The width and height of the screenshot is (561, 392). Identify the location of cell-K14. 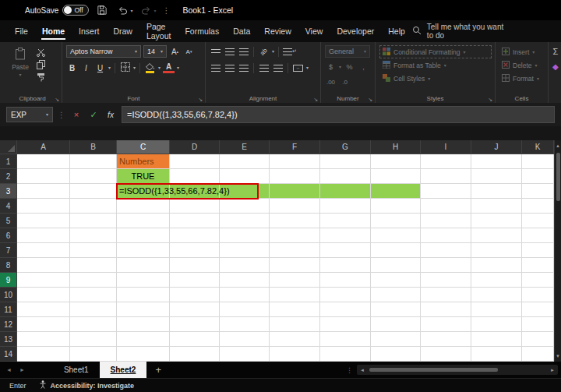
(538, 354).